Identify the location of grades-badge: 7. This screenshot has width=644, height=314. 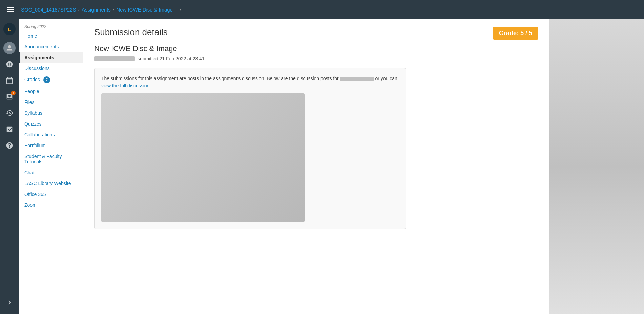
(47, 80).